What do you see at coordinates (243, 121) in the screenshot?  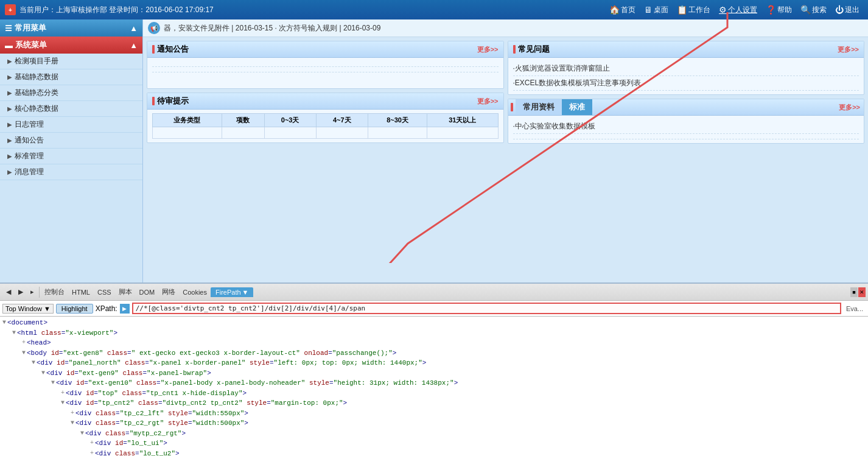 I see `col-count: 项数` at bounding box center [243, 121].